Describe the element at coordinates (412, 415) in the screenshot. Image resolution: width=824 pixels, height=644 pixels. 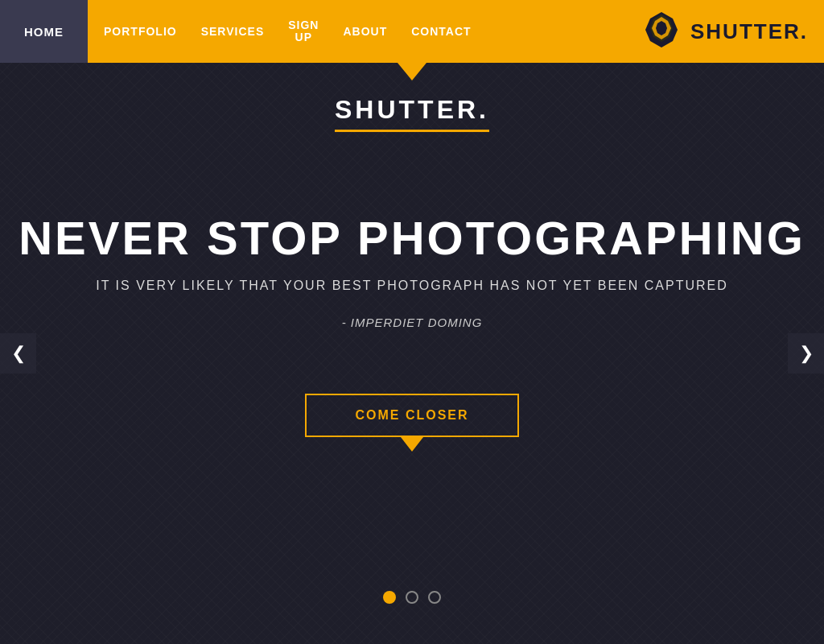
I see `cta-button: COME CLOSER` at that location.